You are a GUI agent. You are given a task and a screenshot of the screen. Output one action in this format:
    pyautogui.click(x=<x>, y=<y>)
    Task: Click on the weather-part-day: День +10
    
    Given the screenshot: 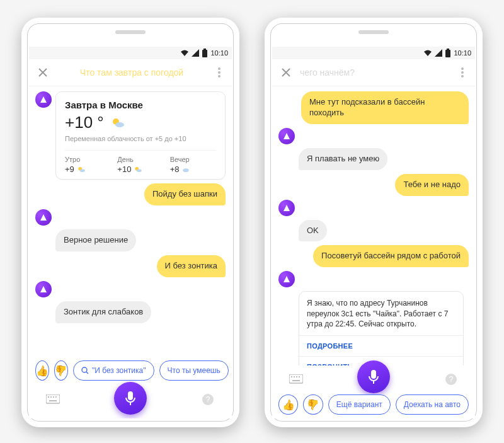 What is the action you would take?
    pyautogui.click(x=140, y=165)
    